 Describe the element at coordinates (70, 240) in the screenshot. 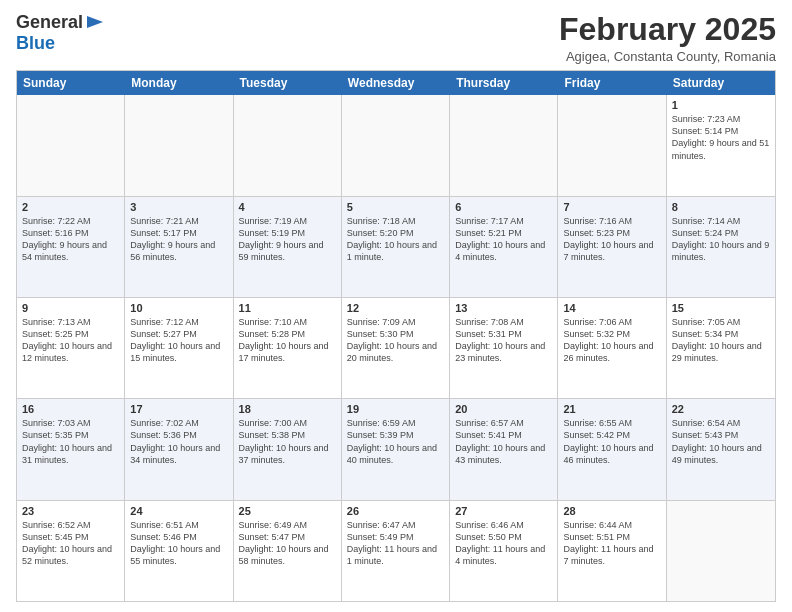

I see `day-info: Sunrise: 7:22 AM Sunset: 5:16 PM Dayligh…` at that location.